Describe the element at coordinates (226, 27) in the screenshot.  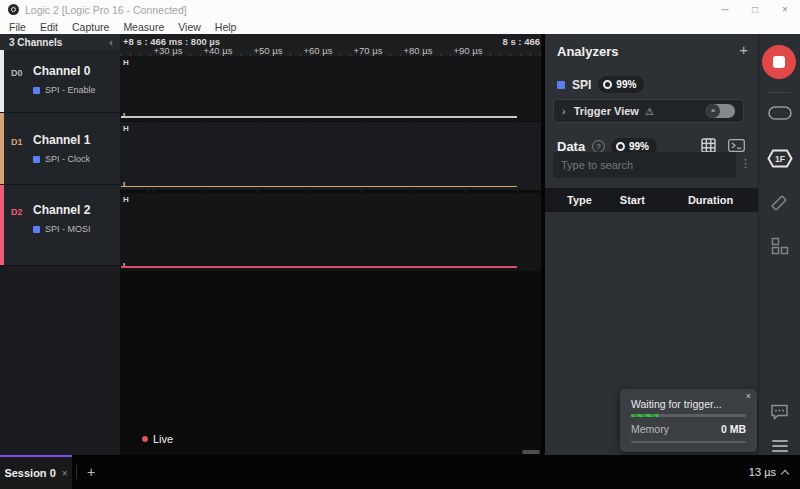
I see `menu-help: Help` at that location.